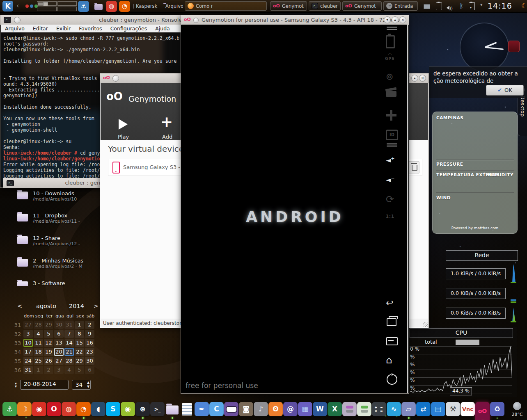 The image size is (527, 420). I want to click on webcam-icon: ⊚, so click(390, 76).